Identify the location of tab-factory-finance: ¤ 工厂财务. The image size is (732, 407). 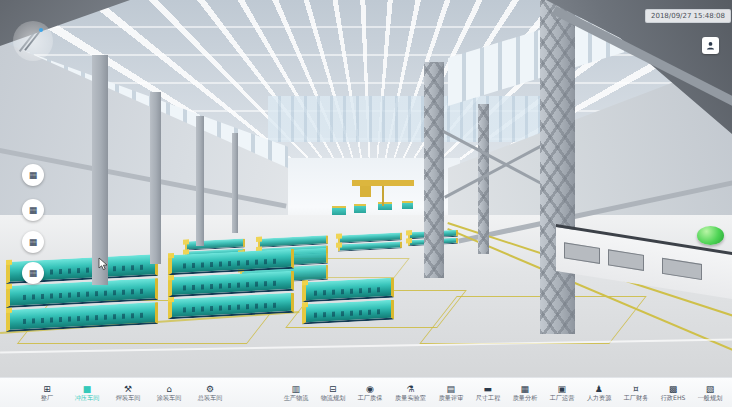
(636, 394).